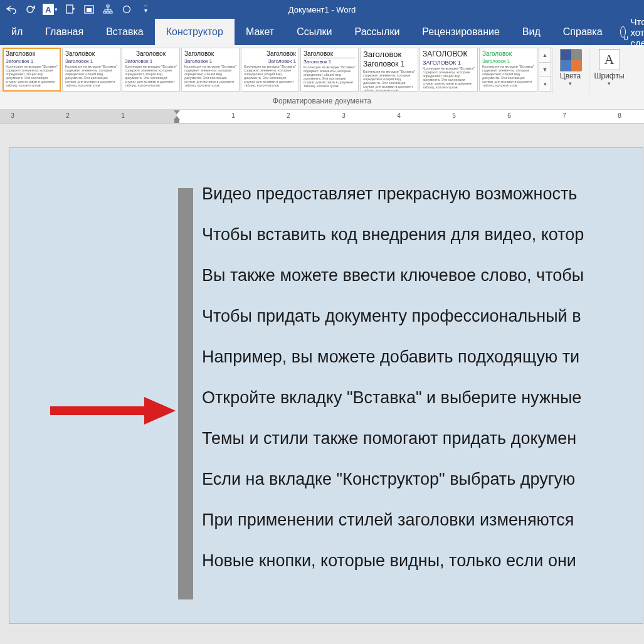 The image size is (644, 644). Describe the element at coordinates (194, 32) in the screenshot. I see `tab-design: Конструктор` at that location.